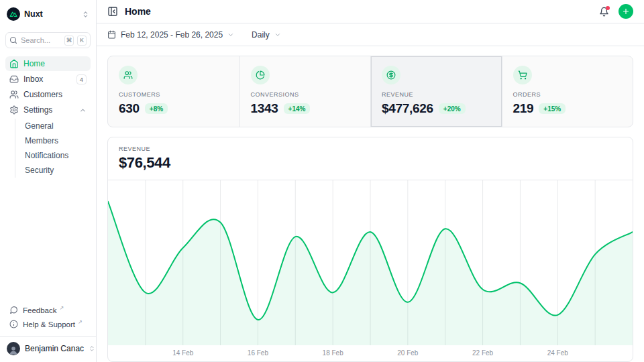 This screenshot has height=362, width=644. I want to click on sidebar-item-label: Home, so click(34, 64).